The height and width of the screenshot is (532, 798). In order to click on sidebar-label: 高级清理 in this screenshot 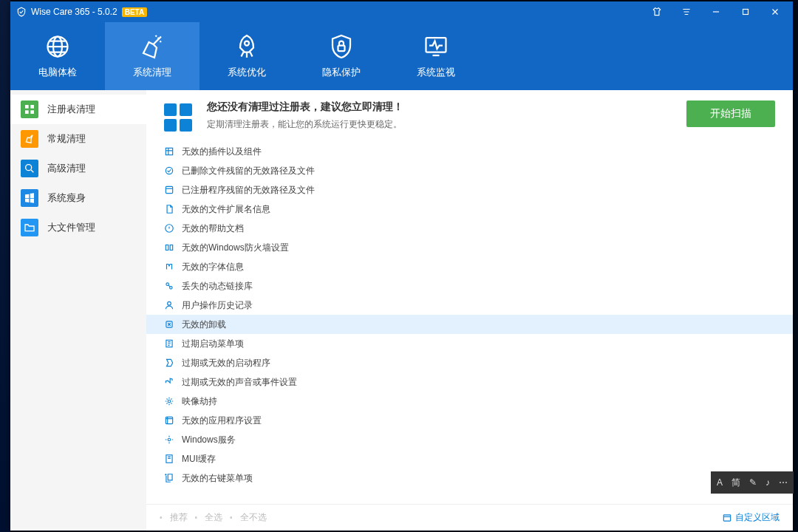, I will do `click(66, 168)`.